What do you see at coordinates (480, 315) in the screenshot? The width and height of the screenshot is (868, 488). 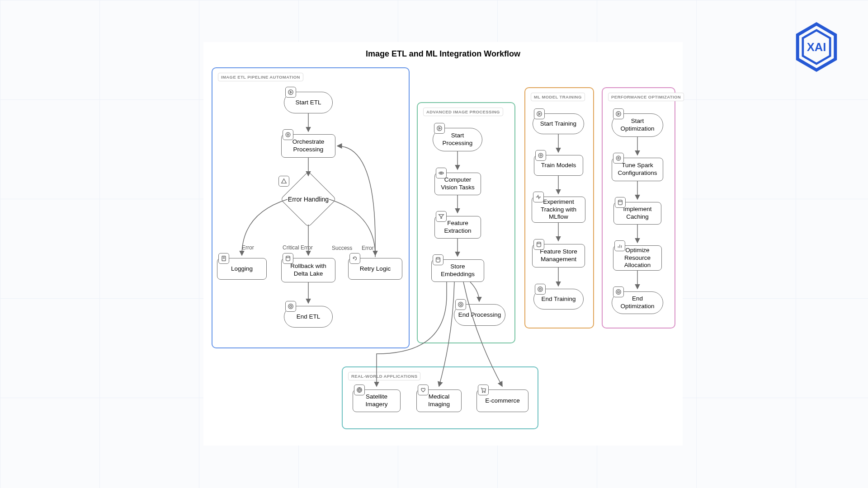 I see `node-end-processing: End Processing` at bounding box center [480, 315].